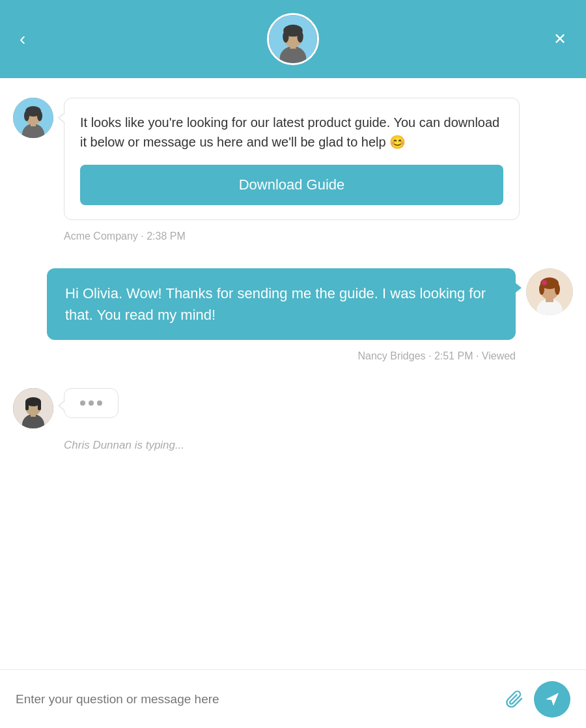 The width and height of the screenshot is (586, 728). What do you see at coordinates (293, 304) in the screenshot?
I see `outgoing-message-row: Hi Olivia. Wow! Thanks for sending me th…` at bounding box center [293, 304].